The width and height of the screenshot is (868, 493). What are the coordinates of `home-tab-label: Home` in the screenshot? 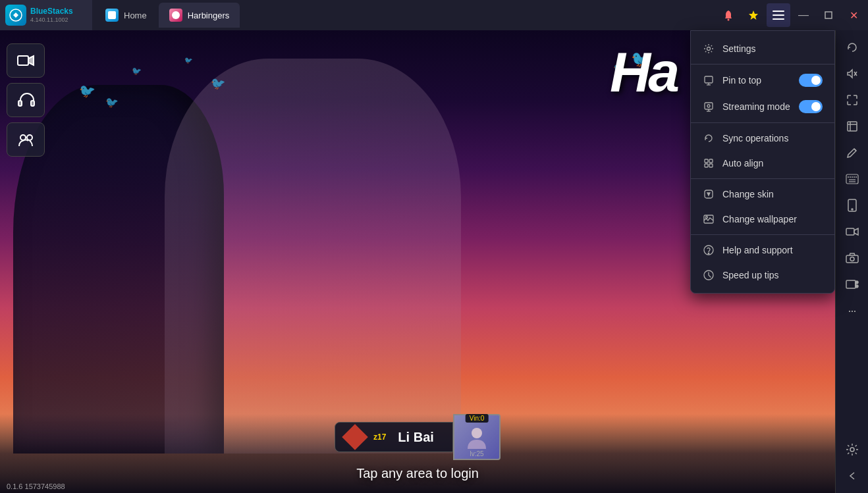 It's located at (136, 16).